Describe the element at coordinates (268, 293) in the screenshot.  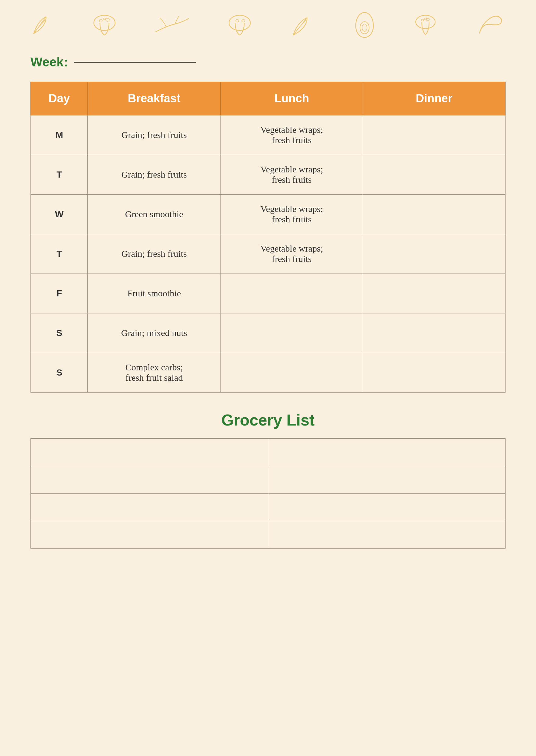
I see `table-row: FFruit smoothie` at that location.